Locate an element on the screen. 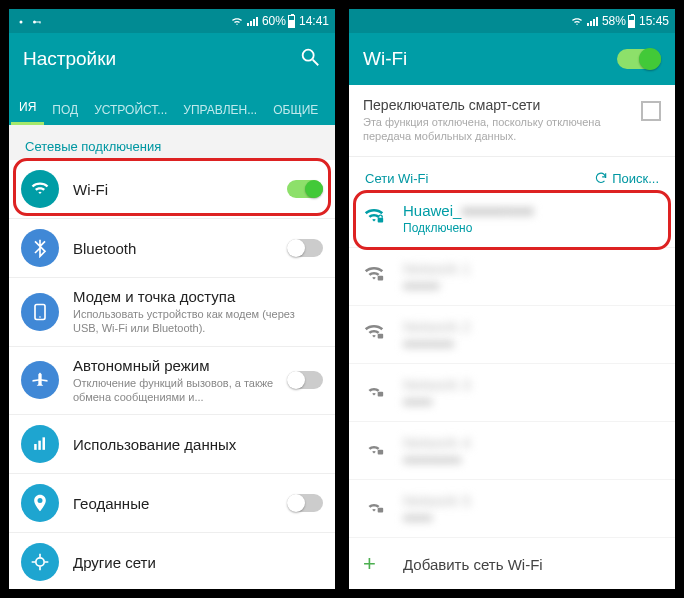 The image size is (684, 598). more-networks-label: Другие сети is located at coordinates (198, 562).